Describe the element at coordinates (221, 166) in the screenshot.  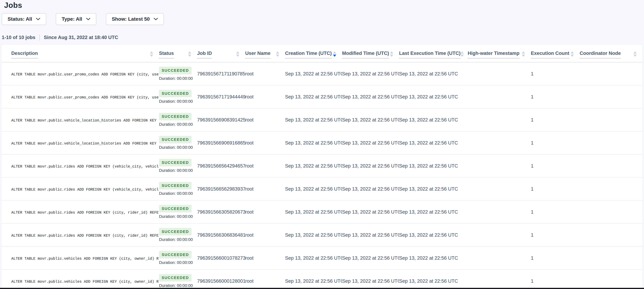
I see `job-id: 796391566564294657` at that location.